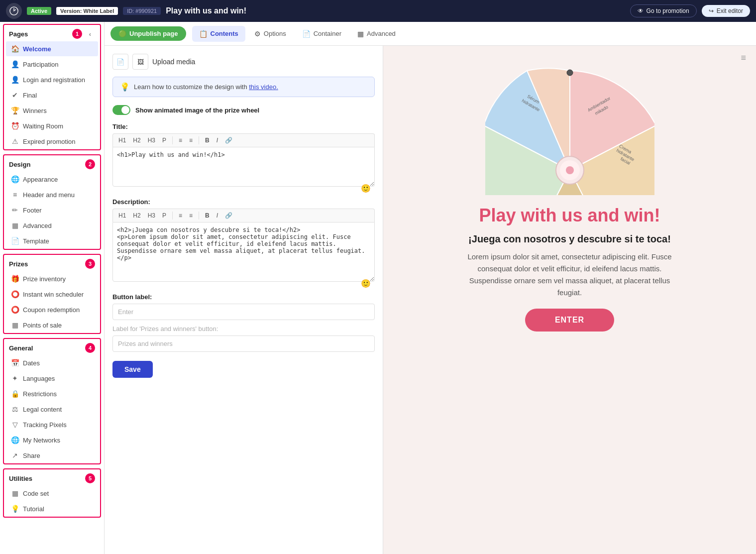  I want to click on bold-btn: B, so click(207, 140).